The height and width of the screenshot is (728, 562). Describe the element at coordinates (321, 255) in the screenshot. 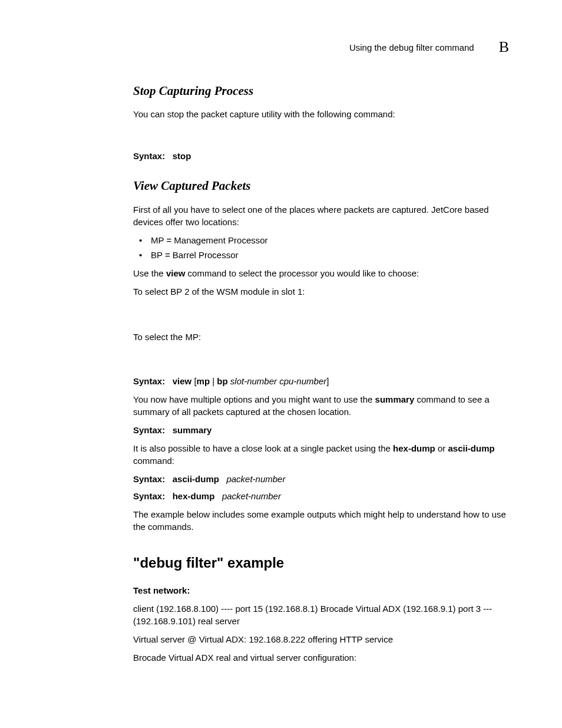

I see `list-item: BP = Barrel Processor` at that location.